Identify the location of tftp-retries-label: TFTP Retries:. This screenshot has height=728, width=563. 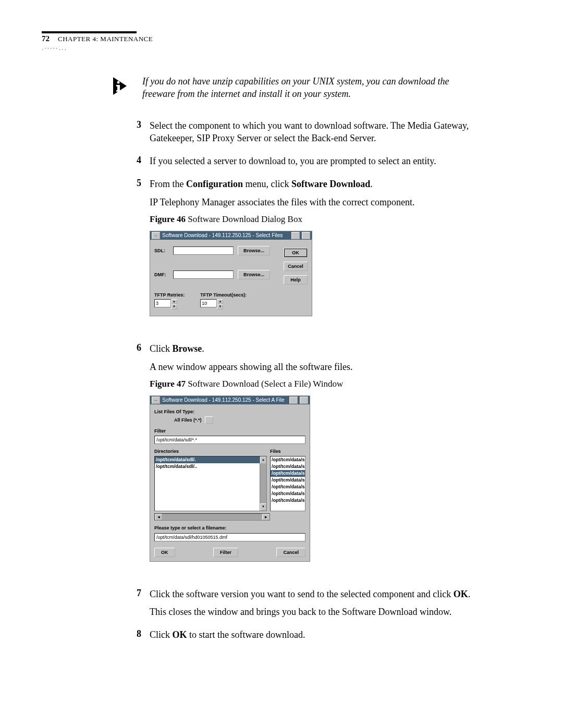
(169, 295).